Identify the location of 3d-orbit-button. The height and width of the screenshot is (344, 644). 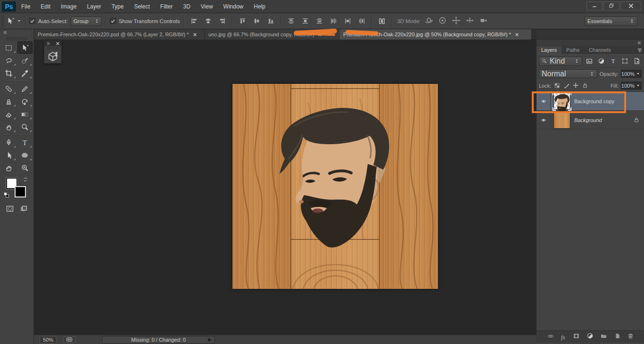
(429, 21).